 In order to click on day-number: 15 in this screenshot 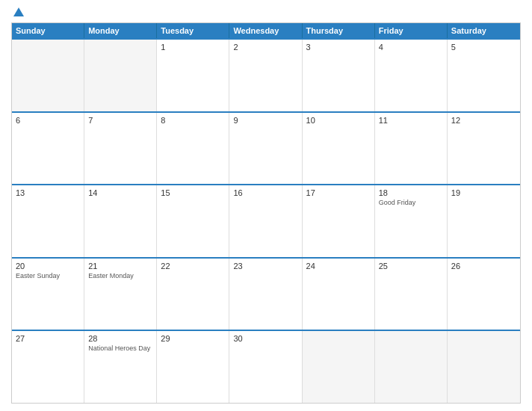, I will do `click(193, 193)`.